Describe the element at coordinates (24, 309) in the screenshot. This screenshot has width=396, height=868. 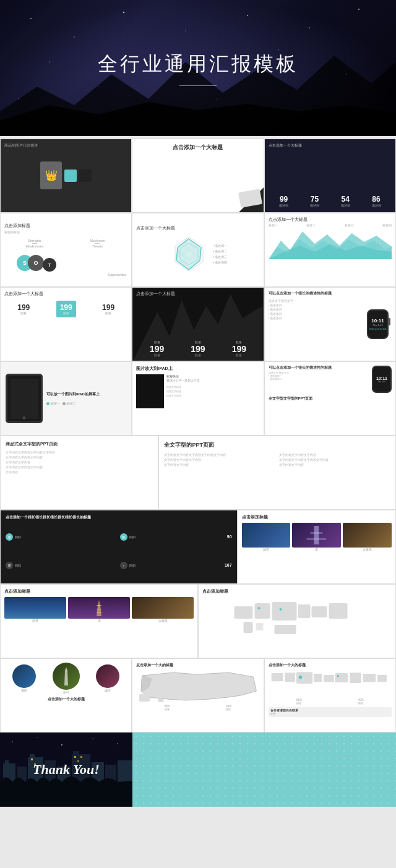
I see `ns-199-1: 199 指标` at that location.